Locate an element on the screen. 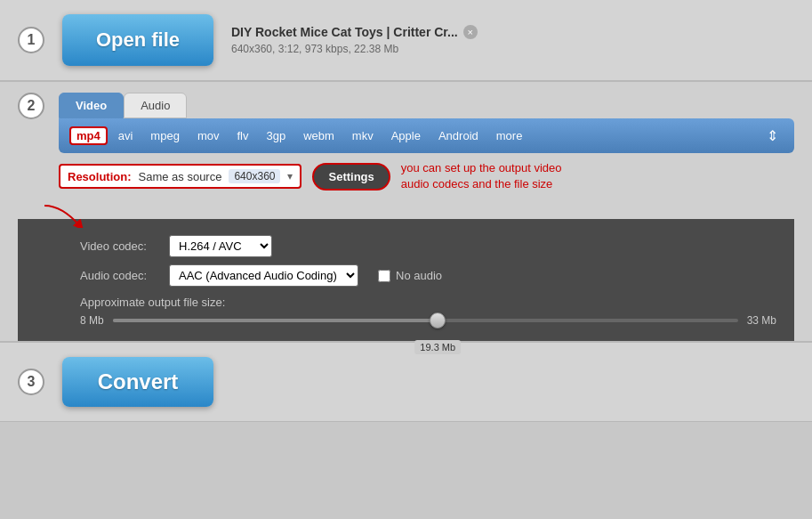  slider-min-label: 8 Mb is located at coordinates (92, 320).